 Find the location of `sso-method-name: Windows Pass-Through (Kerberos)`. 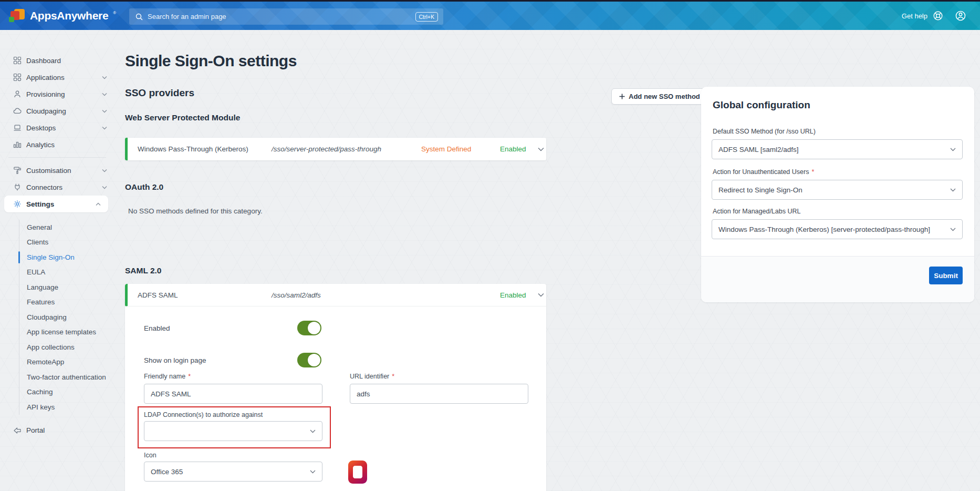

sso-method-name: Windows Pass-Through (Kerberos) is located at coordinates (205, 149).